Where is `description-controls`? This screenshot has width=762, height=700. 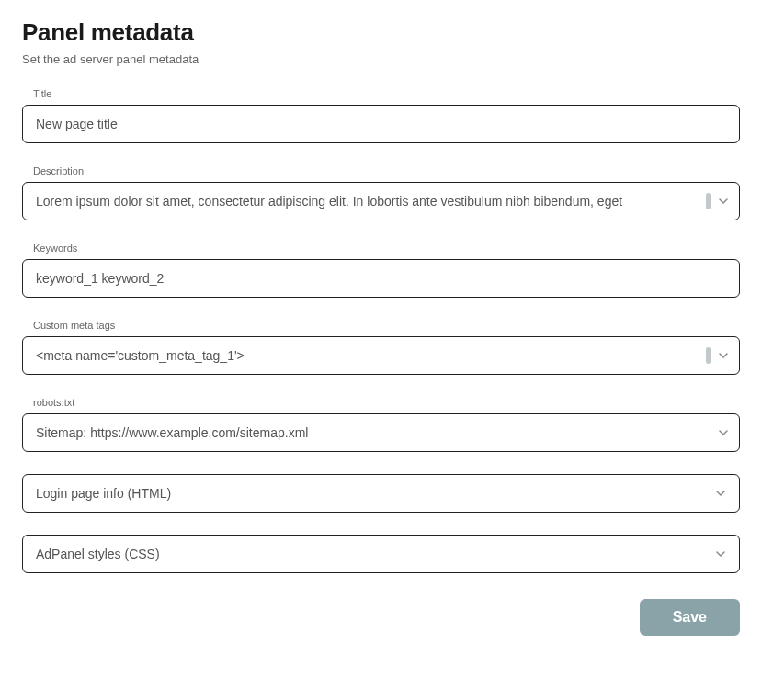
description-controls is located at coordinates (717, 201).